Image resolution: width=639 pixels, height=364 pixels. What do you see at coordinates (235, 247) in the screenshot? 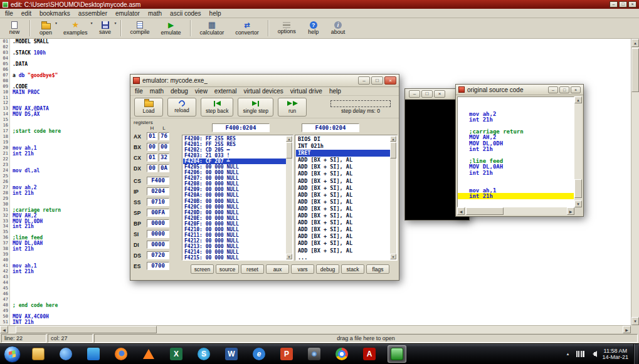
I see `memory-row: F4213: 00 000 NULL` at bounding box center [235, 247].